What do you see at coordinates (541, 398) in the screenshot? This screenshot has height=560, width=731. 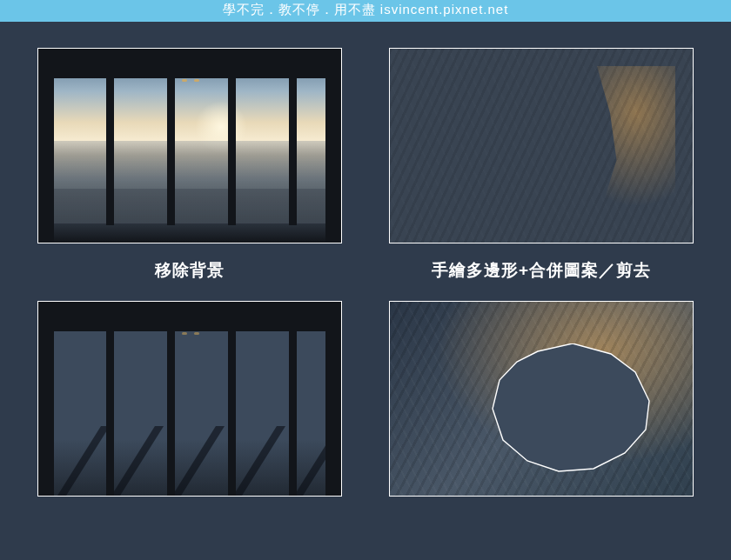 I see `panel-bottom-right` at bounding box center [541, 398].